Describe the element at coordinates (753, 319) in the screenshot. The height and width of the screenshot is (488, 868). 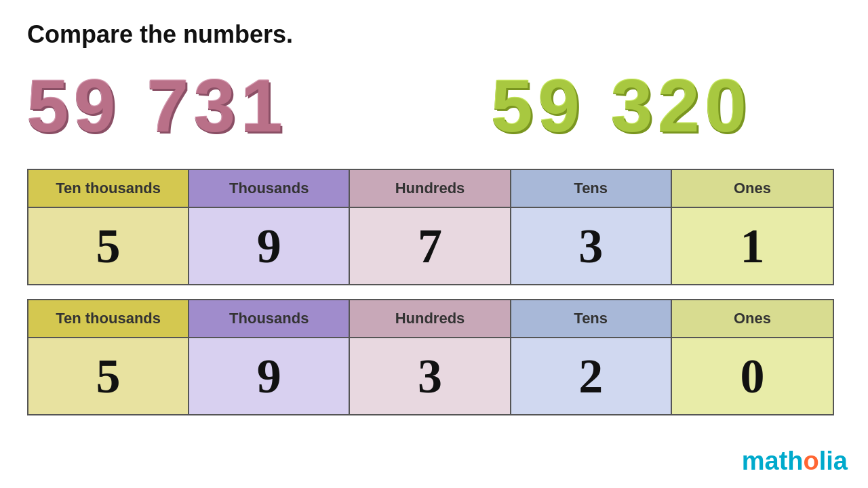
I see `table-two-header-ones: Ones` at that location.